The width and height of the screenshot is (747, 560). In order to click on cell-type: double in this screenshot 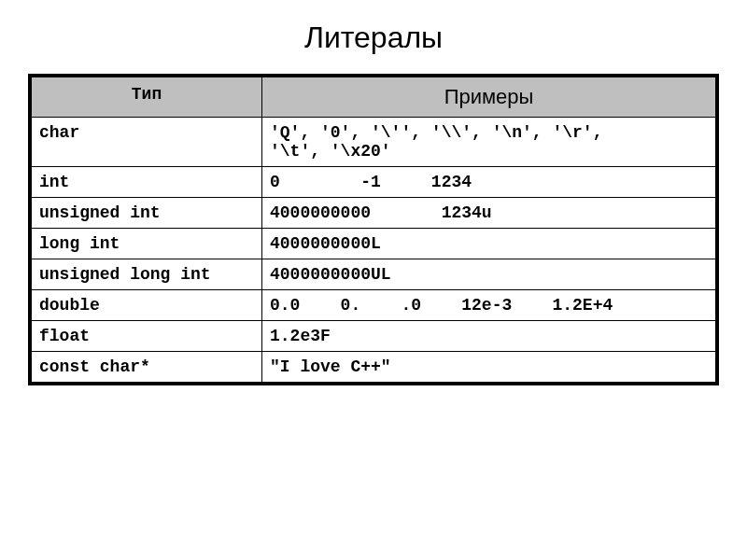, I will do `click(148, 306)`.